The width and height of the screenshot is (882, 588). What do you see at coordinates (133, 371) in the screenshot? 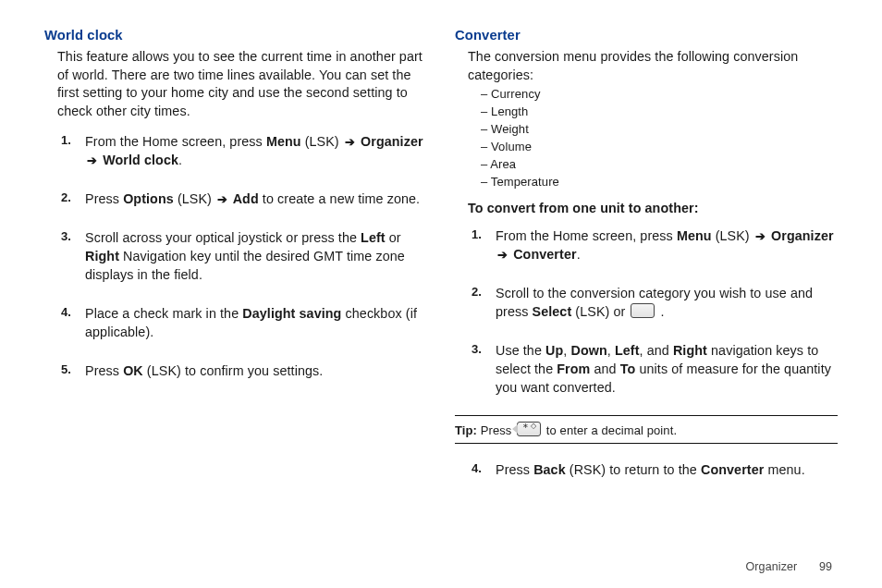
I see `ok-label: OK` at bounding box center [133, 371].